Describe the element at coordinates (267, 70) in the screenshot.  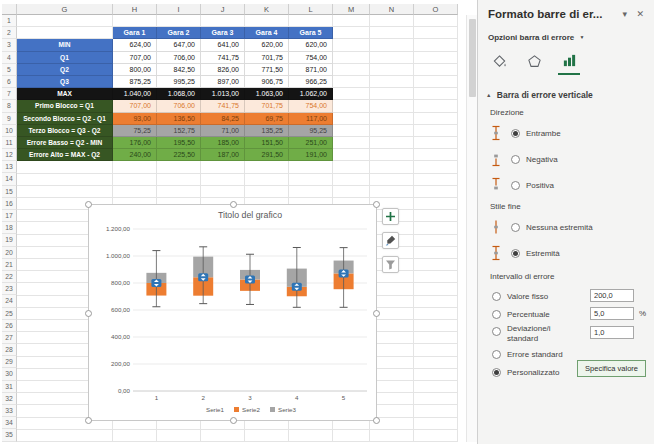
I see `cell-value: 771,50` at that location.